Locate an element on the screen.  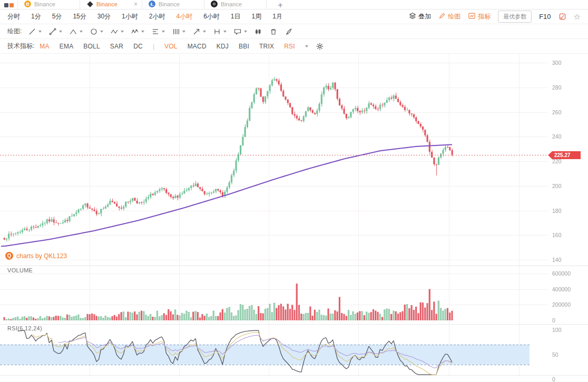
tab-binance-1: BBinance is located at coordinates (49, 4).